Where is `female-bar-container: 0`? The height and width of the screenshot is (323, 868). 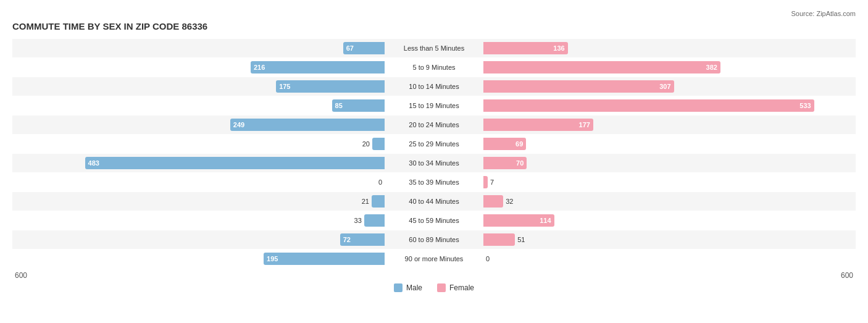
female-bar-container: 0 is located at coordinates (669, 259).